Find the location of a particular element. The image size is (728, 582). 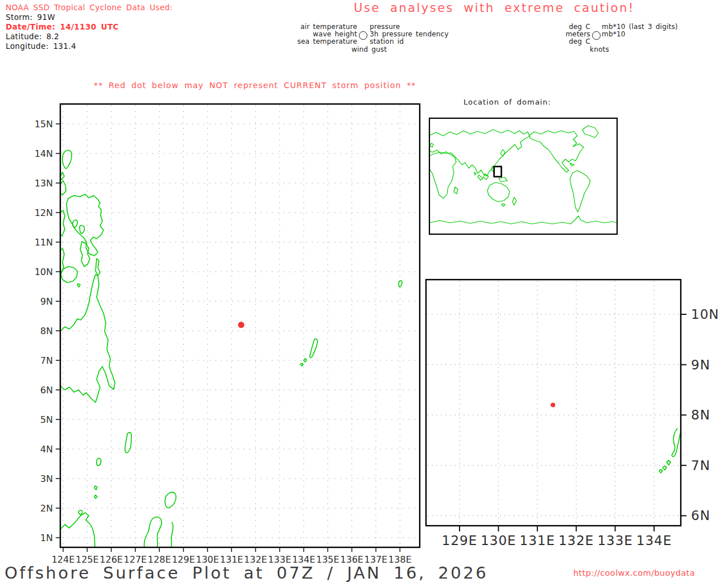

storm-info-datetime: Date/Time: 14/1130 UTC is located at coordinates (89, 27).